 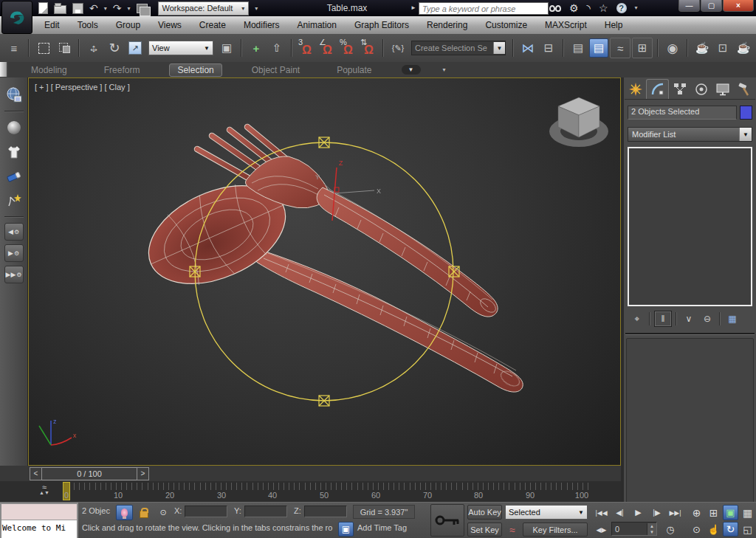 I want to click on undo-history-arrow: ▾, so click(x=106, y=9).